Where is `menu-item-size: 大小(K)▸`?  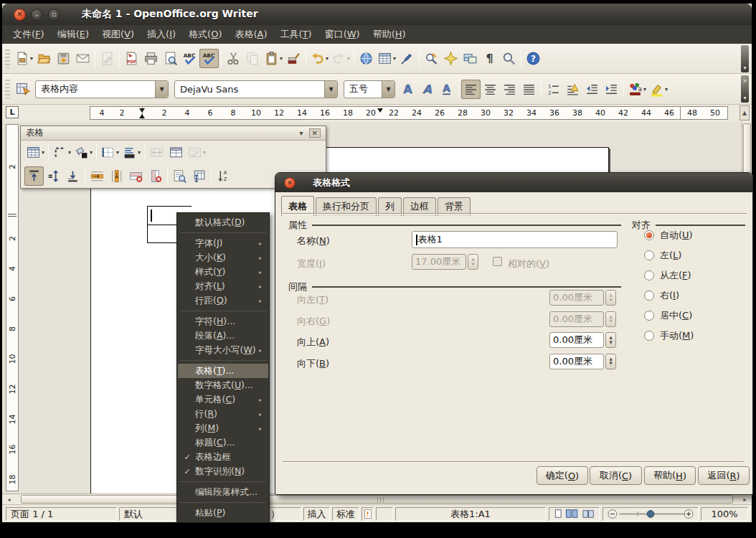 menu-item-size: 大小(K)▸ is located at coordinates (223, 258).